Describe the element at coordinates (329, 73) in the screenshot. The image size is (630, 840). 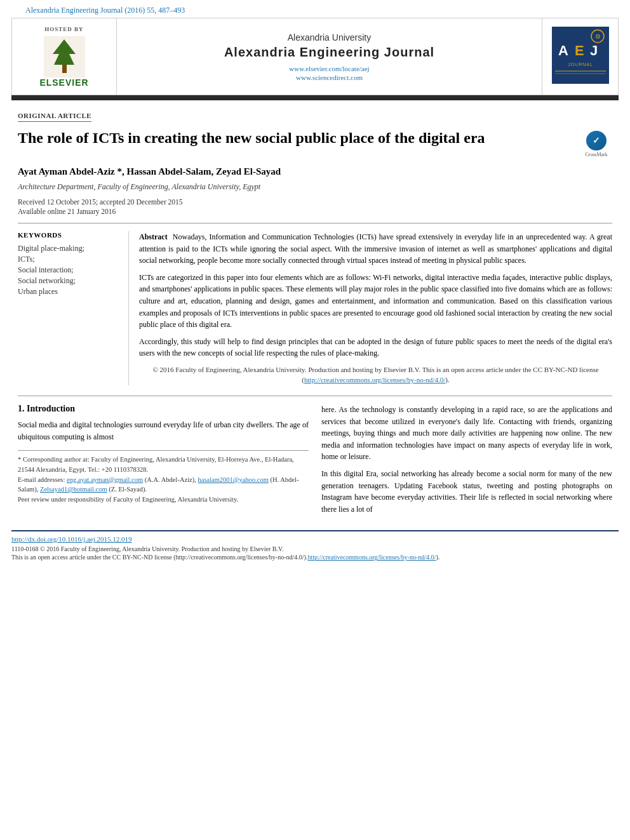
I see `journal-links: www.elsevier.com/locate/aej www.scienced…` at that location.